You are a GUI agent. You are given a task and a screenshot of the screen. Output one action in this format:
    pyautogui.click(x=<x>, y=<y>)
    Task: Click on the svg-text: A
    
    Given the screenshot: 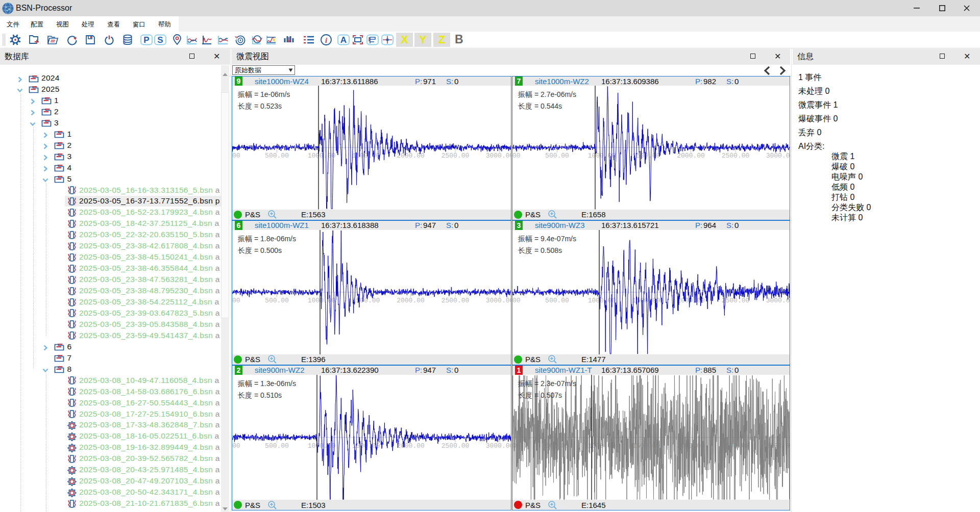 What is the action you would take?
    pyautogui.click(x=343, y=40)
    